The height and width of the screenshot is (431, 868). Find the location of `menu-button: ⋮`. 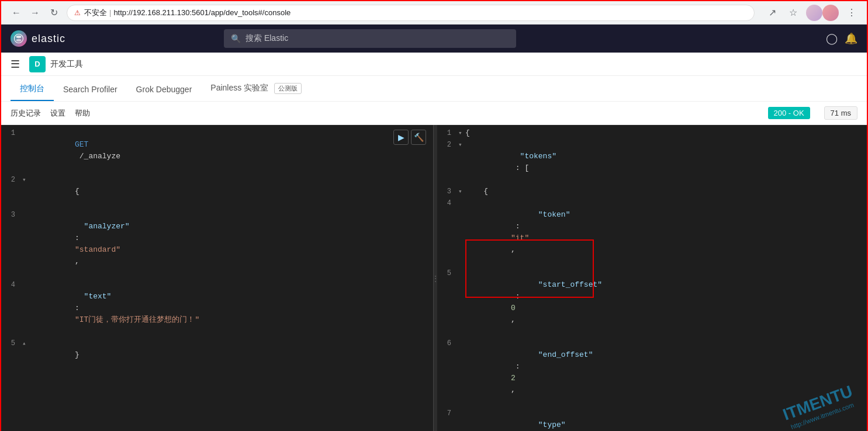

menu-button: ⋮ is located at coordinates (852, 13).